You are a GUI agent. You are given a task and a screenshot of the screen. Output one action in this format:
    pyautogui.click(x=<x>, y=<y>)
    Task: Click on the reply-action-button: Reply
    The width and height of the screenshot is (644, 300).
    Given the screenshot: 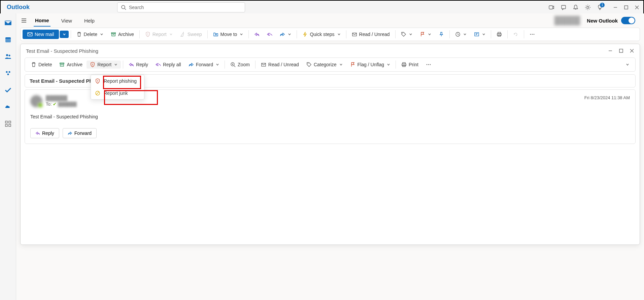 What is the action you would take?
    pyautogui.click(x=45, y=133)
    